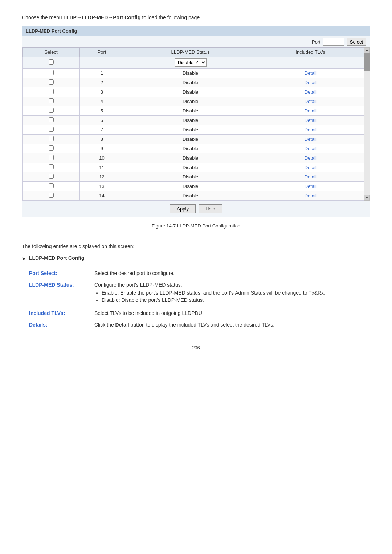 This screenshot has width=392, height=554. I want to click on detail-link-7: Detail, so click(311, 130).